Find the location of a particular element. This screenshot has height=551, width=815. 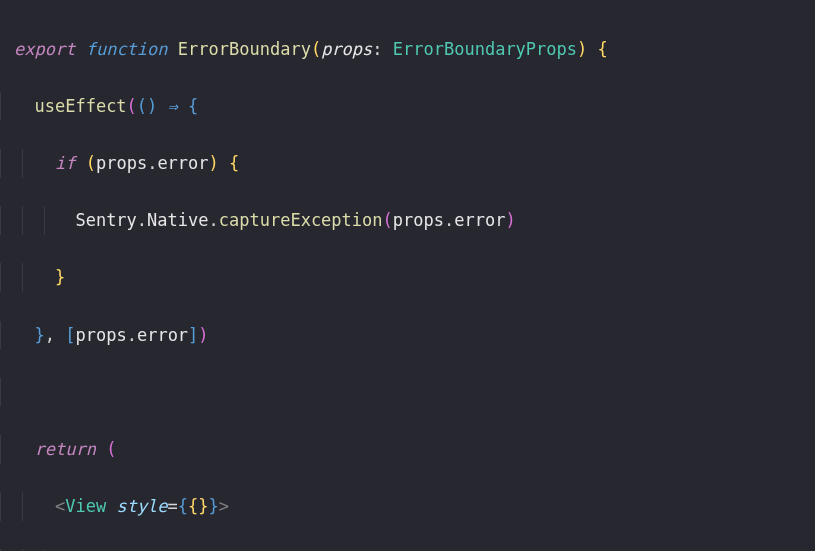

equals: = is located at coordinates (173, 506).